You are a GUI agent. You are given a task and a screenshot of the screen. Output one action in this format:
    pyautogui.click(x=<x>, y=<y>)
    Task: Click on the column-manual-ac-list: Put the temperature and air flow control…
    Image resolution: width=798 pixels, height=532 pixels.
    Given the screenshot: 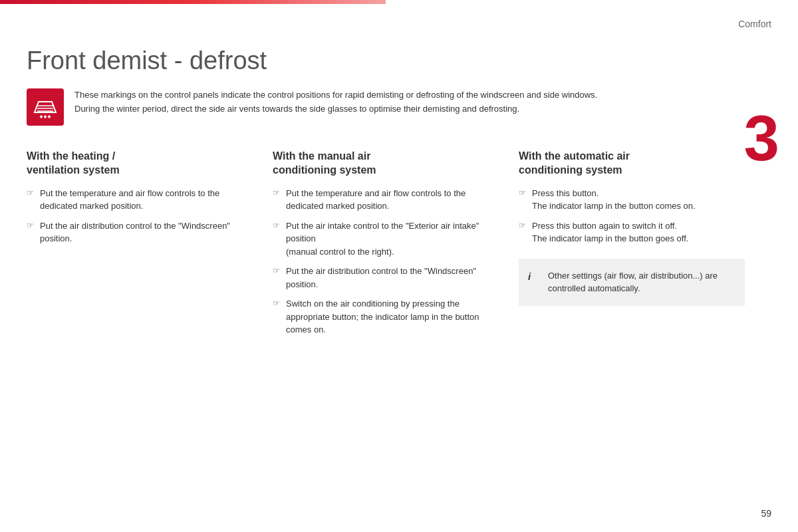 What is the action you would take?
    pyautogui.click(x=386, y=262)
    